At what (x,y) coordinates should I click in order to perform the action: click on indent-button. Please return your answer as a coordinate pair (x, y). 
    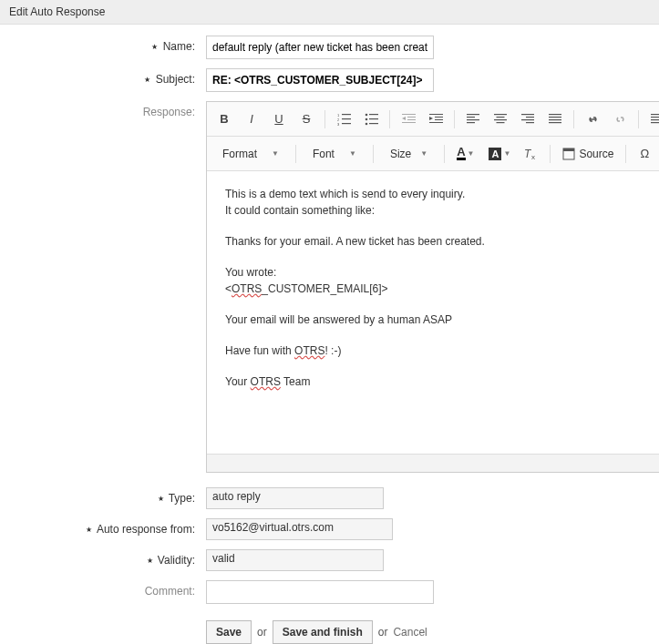
    Looking at the image, I should click on (436, 119).